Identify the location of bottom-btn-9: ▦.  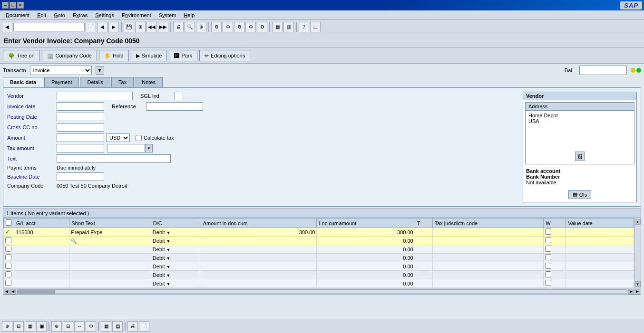
(106, 326).